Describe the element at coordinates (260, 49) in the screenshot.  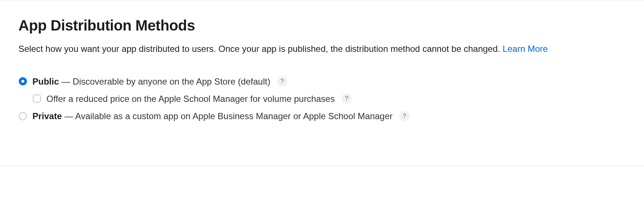
I see `subtitle-text: Select how you want your app distributed…` at that location.